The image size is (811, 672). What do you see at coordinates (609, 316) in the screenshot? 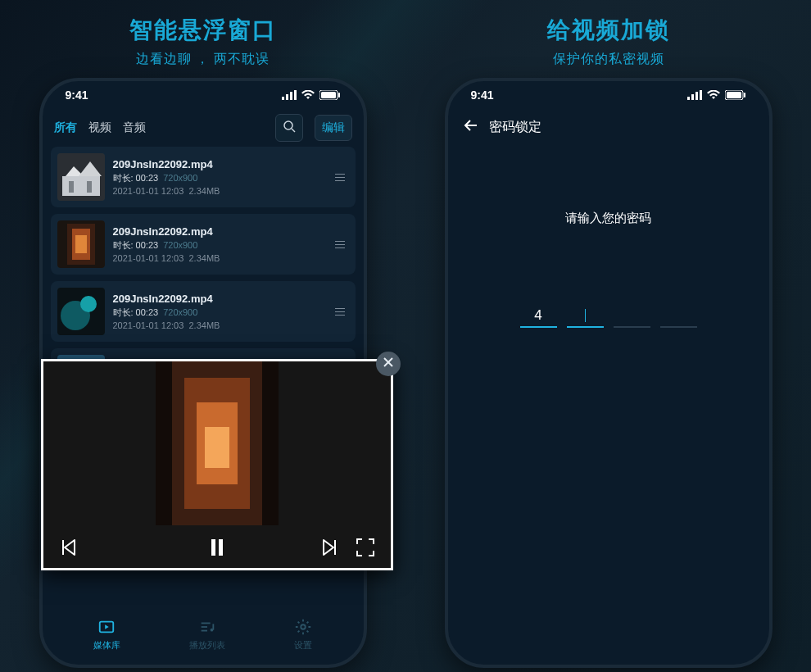
I see `pin-input: 4` at bounding box center [609, 316].